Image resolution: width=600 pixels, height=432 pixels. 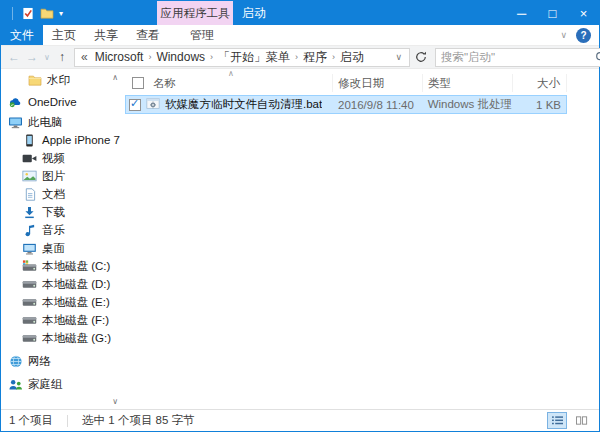 I want to click on download-icon, so click(x=30, y=212).